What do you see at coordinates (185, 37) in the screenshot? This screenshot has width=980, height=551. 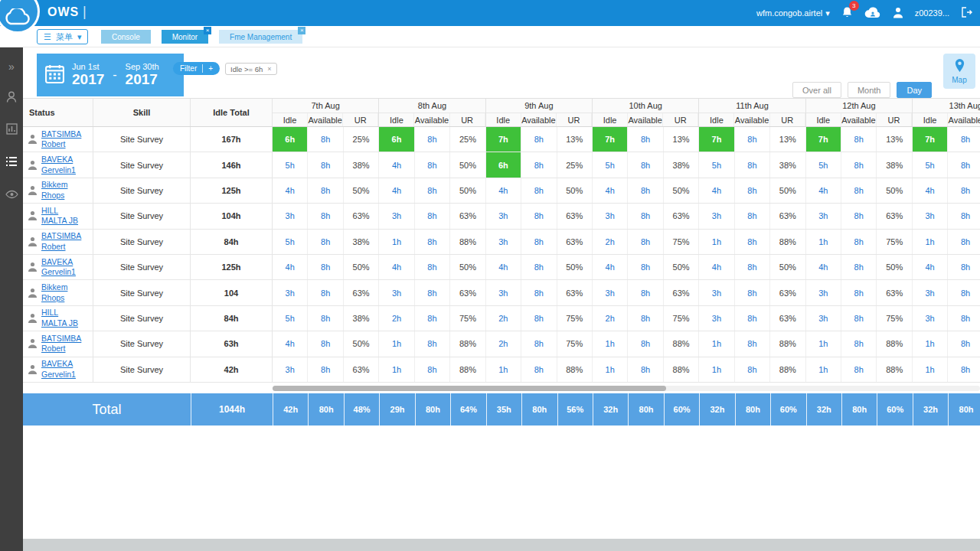 I see `tab-monitor: Monitor ×` at bounding box center [185, 37].